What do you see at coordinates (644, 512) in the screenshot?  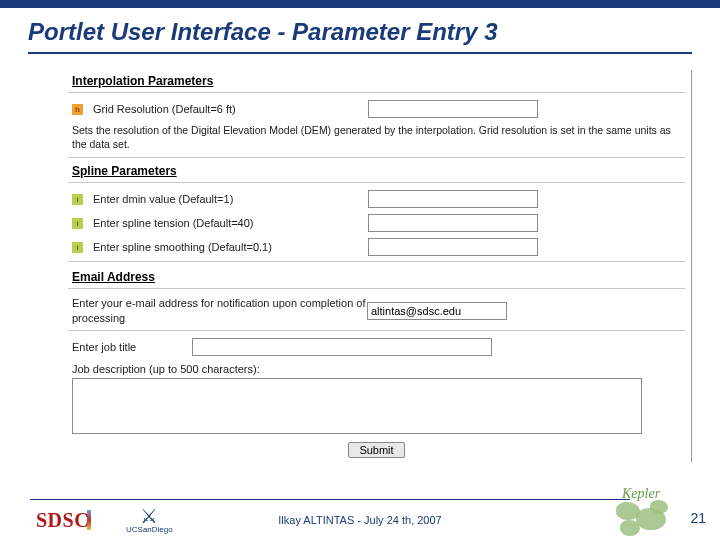 I see `kepler-logo: Kepler` at bounding box center [644, 512].